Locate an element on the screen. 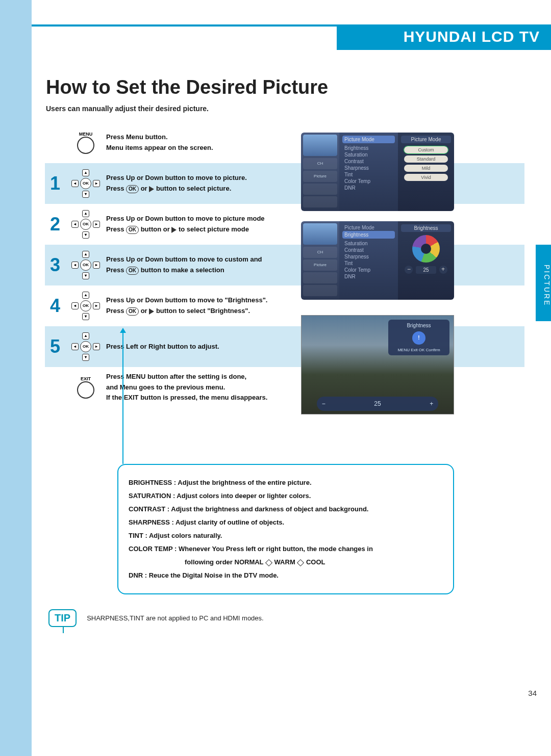 The width and height of the screenshot is (551, 756). definitions-callout: BRIGHTNESS : Adjust the brightness of th… is located at coordinates (286, 529).